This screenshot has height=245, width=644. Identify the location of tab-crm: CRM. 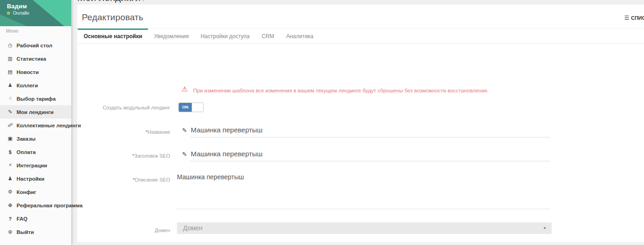
(268, 36).